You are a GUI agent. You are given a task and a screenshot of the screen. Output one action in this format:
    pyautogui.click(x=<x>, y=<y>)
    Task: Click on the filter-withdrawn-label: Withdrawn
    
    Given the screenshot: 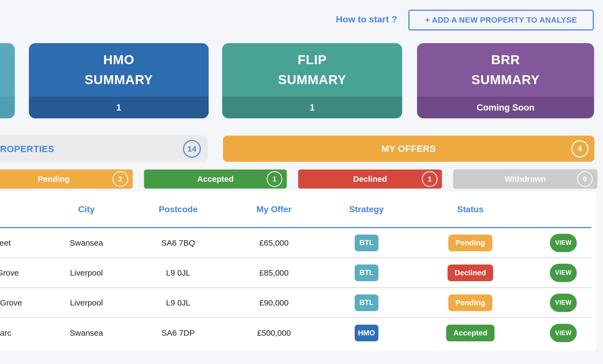 What is the action you would take?
    pyautogui.click(x=525, y=179)
    